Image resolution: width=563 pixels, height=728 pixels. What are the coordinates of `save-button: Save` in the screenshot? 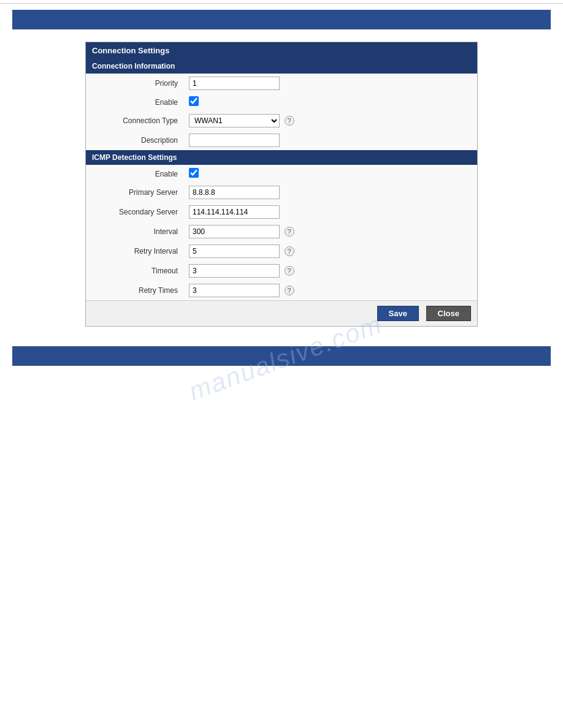 It's located at (398, 314).